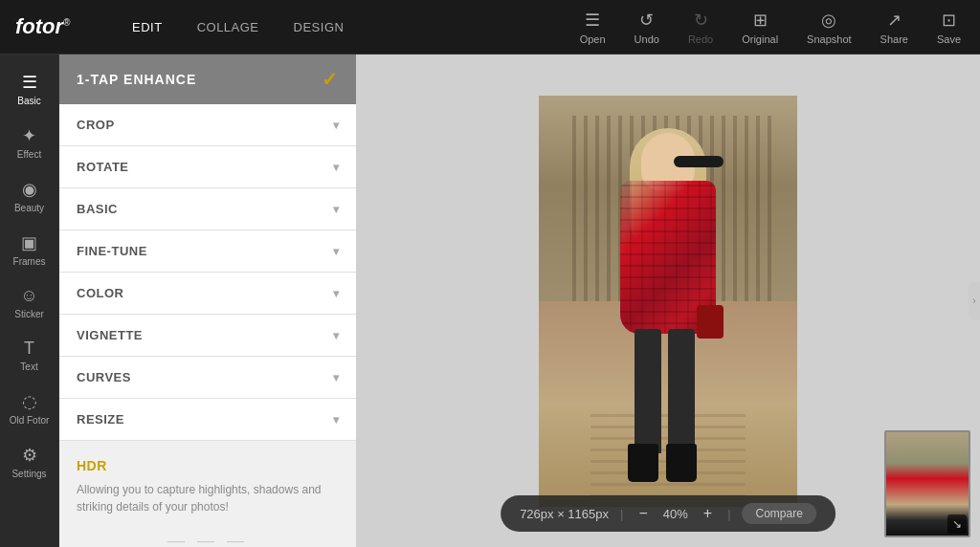  I want to click on vignette-label: VIGNETTE, so click(109, 335).